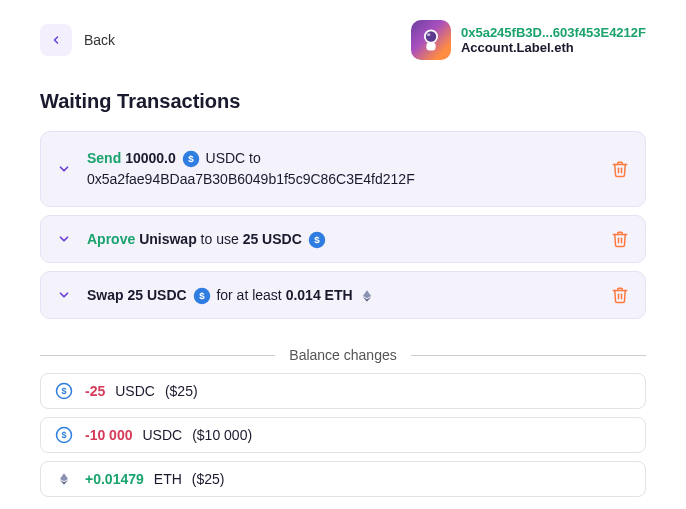  What do you see at coordinates (114, 479) in the screenshot?
I see `balance-amount: +0.01479` at bounding box center [114, 479].